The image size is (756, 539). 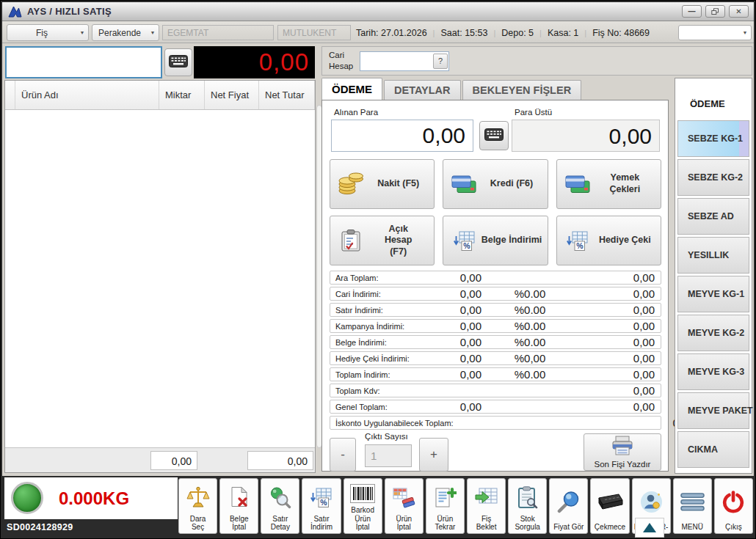 What do you see at coordinates (495, 351) in the screenshot?
I see `totals-list: Ara Toplam:0,000,00Cari İndirimi:0,00%0.…` at bounding box center [495, 351].